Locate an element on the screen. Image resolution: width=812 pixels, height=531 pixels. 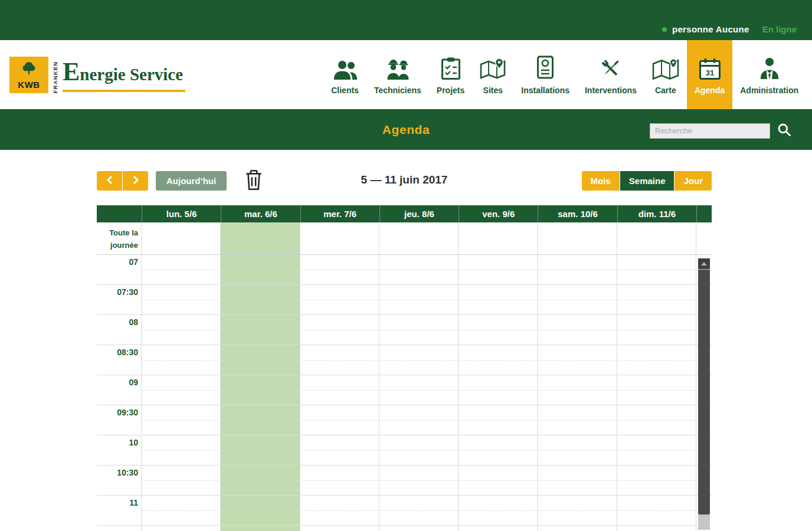
scrollbar-thumb is located at coordinates (704, 392).